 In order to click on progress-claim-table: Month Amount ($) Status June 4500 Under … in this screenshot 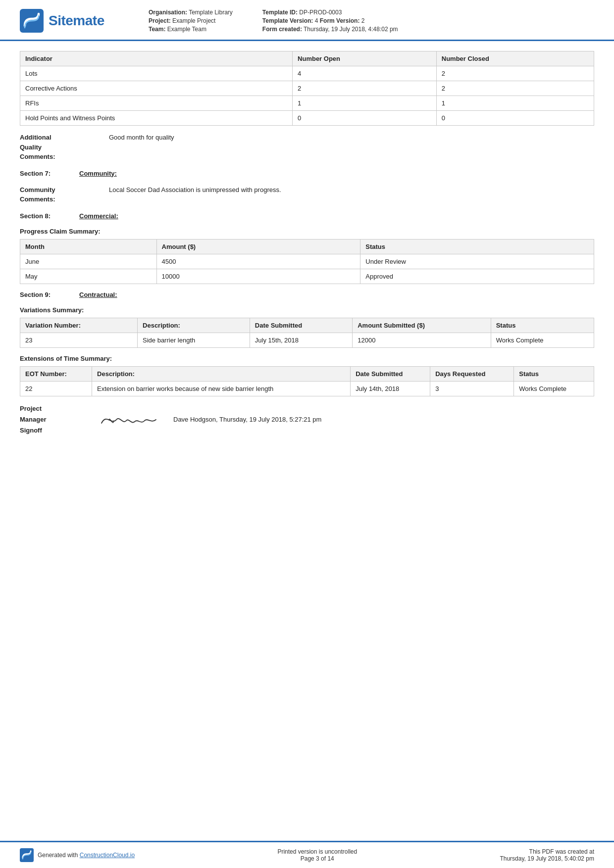, I will do `click(307, 261)`.